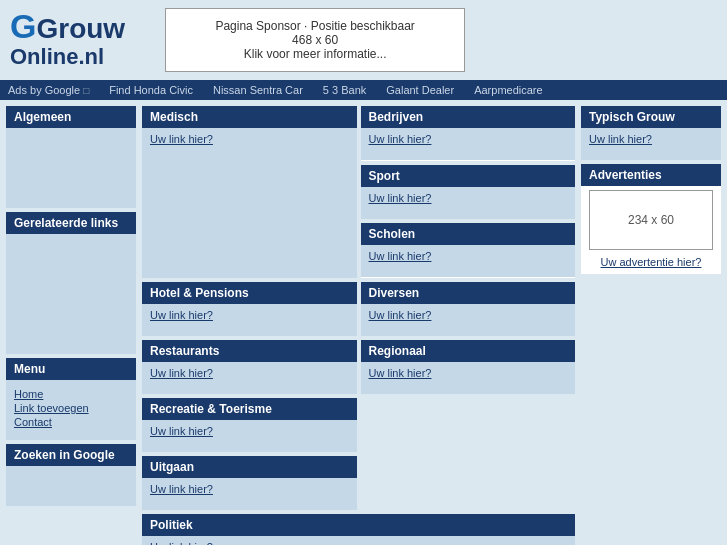 Image resolution: width=727 pixels, height=545 pixels. Describe the element at coordinates (344, 90) in the screenshot. I see `adbar-link-3: 5 3 Bank` at that location.